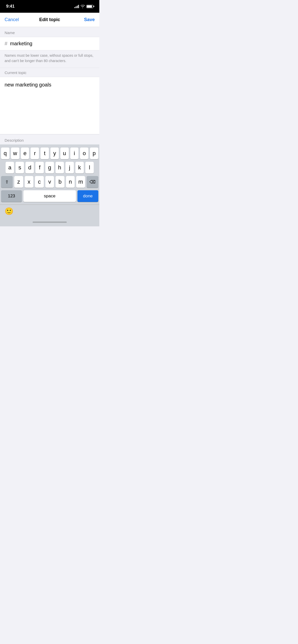 The width and height of the screenshot is (298, 644). I want to click on home-indicator, so click(50, 222).